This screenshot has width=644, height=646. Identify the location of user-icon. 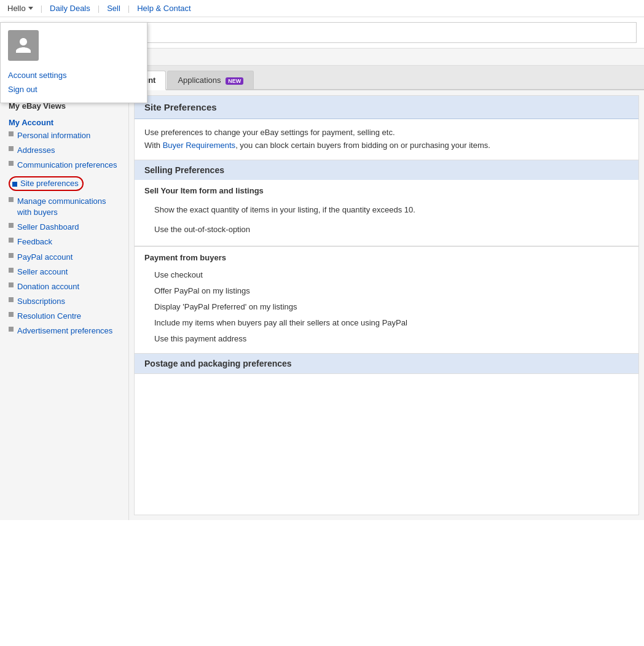
(23, 45).